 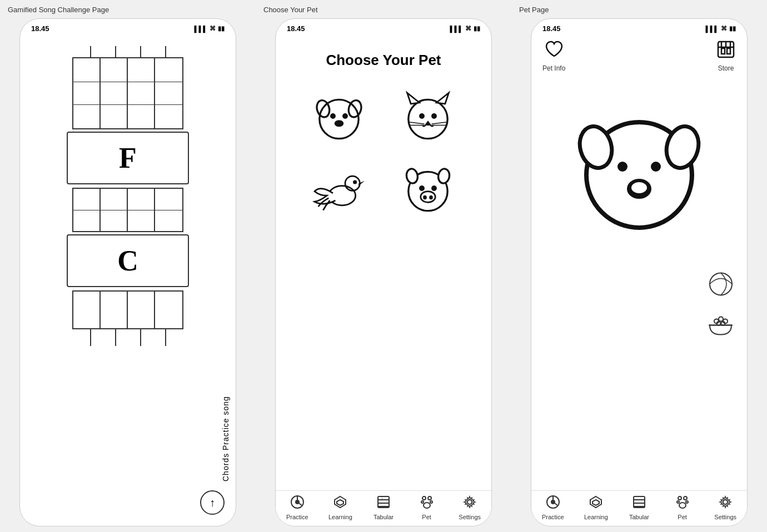 I want to click on tabular-icon-2: ♪, so click(x=384, y=503).